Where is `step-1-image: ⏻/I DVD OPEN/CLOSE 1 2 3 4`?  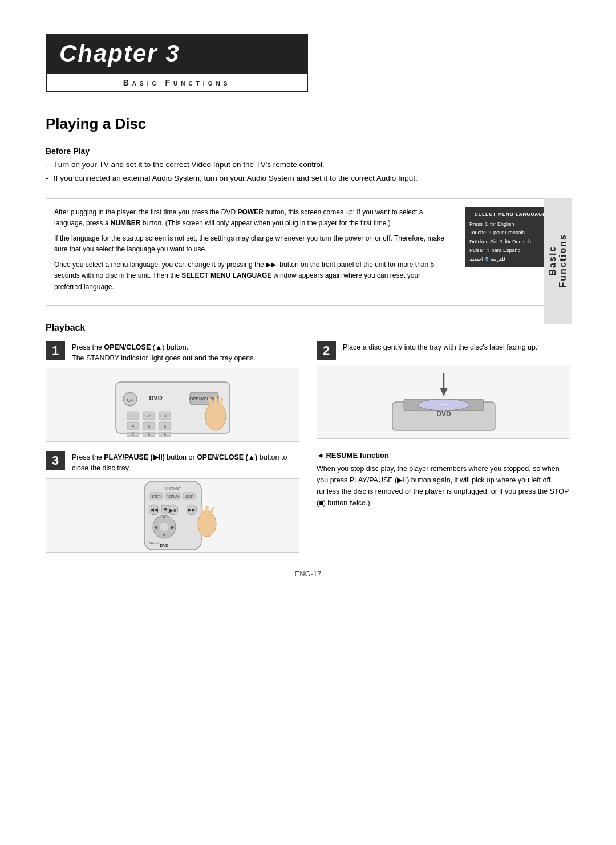
step-1-image: ⏻/I DVD OPEN/CLOSE 1 2 3 4 is located at coordinates (172, 405).